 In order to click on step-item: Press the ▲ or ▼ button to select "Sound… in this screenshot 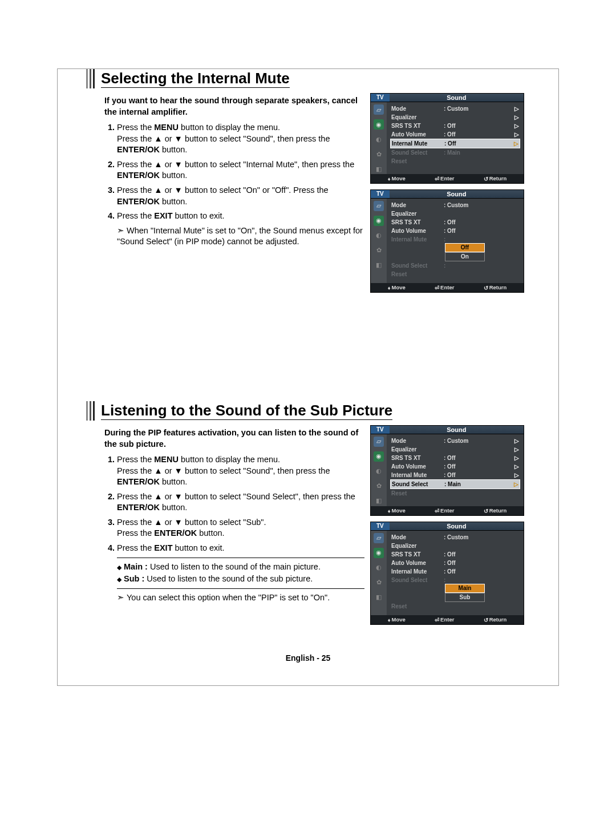, I will do `click(241, 502)`.